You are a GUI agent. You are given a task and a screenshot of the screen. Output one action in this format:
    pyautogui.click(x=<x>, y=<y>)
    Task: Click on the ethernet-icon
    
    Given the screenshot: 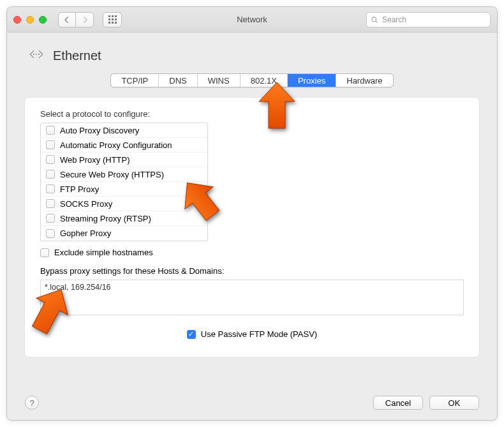 What is the action you would take?
    pyautogui.click(x=36, y=56)
    